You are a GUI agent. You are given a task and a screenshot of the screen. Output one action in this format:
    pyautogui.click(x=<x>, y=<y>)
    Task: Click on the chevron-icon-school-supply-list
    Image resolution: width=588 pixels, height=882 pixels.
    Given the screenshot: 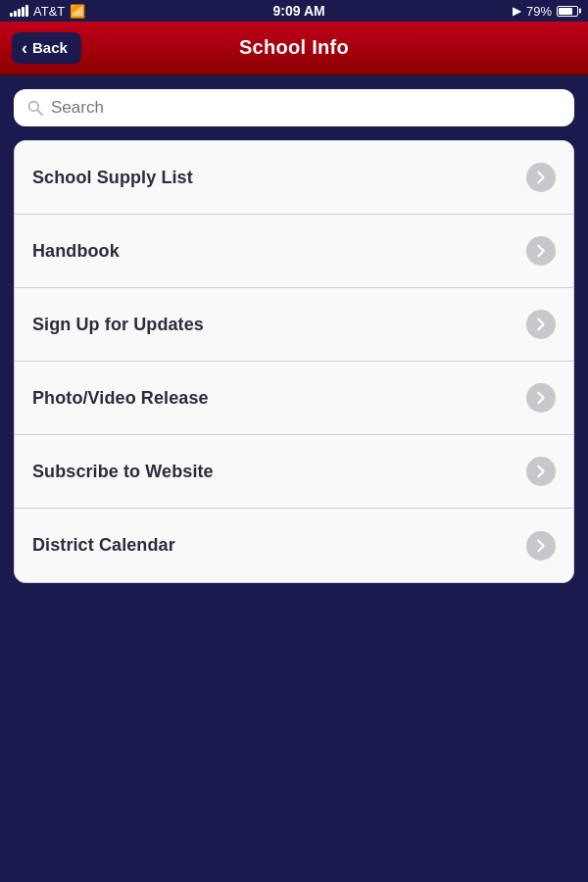 What is the action you would take?
    pyautogui.click(x=541, y=177)
    